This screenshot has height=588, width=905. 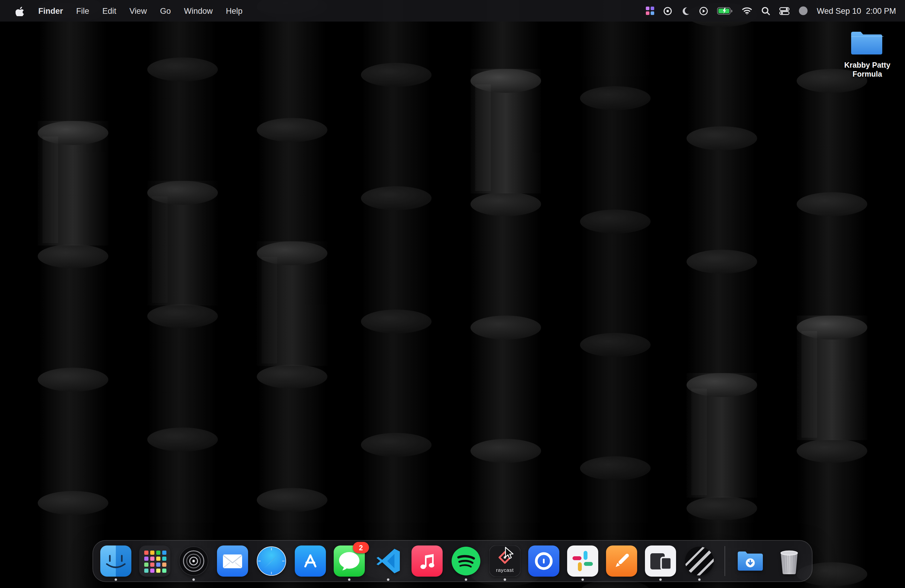 I want to click on spotlight-search-icon, so click(x=765, y=11).